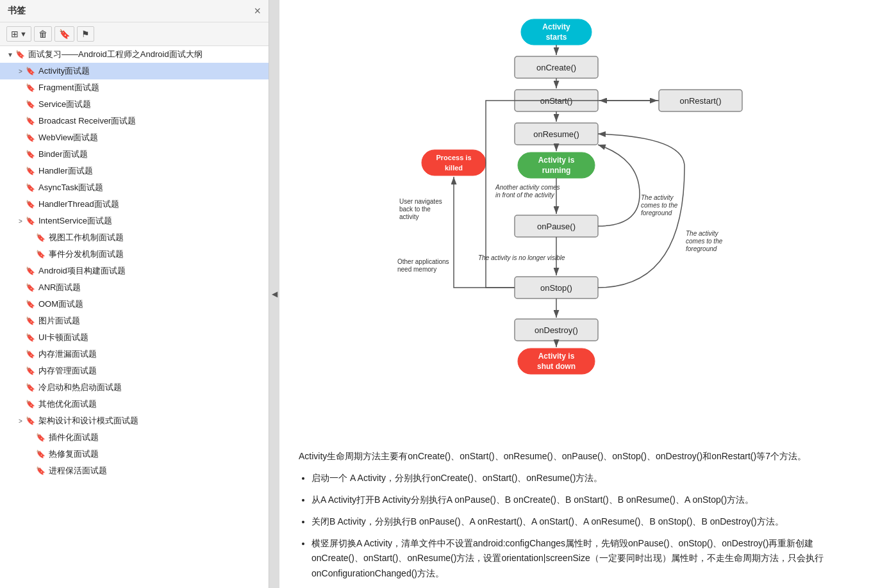  Describe the element at coordinates (64, 34) in the screenshot. I see `add-bookmark-button: 🔖` at that location.